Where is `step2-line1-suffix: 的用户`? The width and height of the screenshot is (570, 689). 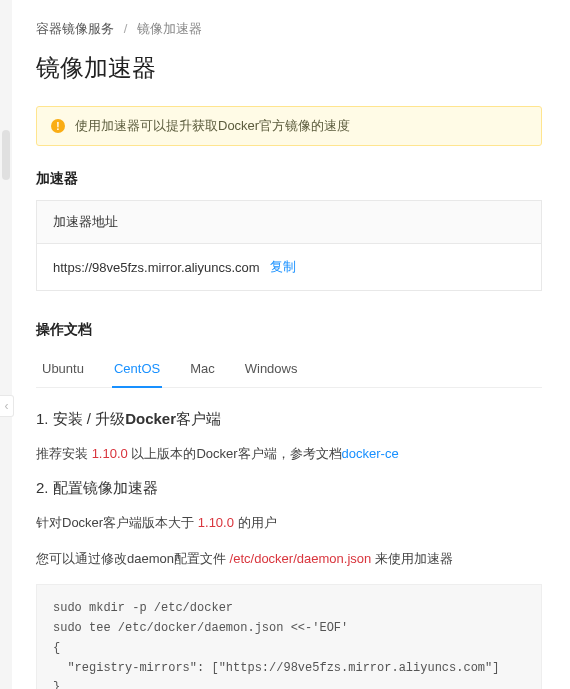
step2-line1-suffix: 的用户 is located at coordinates (256, 522).